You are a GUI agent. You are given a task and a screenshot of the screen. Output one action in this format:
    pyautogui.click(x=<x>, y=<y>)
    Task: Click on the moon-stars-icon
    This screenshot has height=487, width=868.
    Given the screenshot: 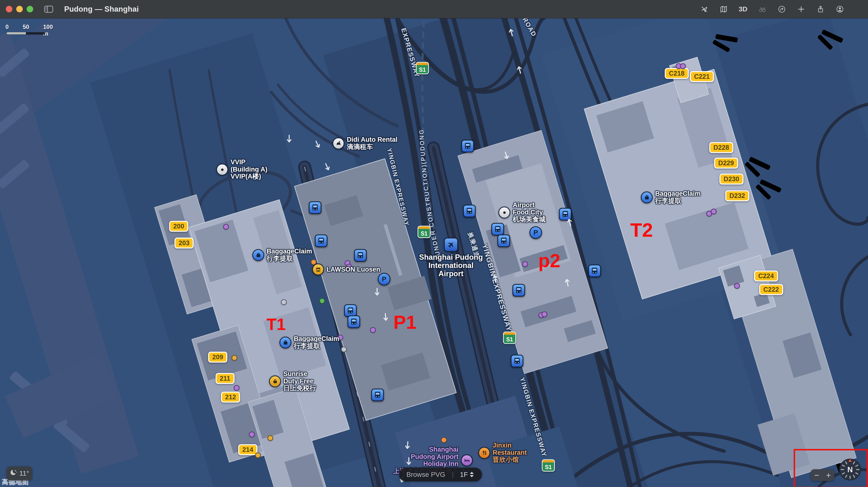 What is the action you would take?
    pyautogui.click(x=14, y=474)
    